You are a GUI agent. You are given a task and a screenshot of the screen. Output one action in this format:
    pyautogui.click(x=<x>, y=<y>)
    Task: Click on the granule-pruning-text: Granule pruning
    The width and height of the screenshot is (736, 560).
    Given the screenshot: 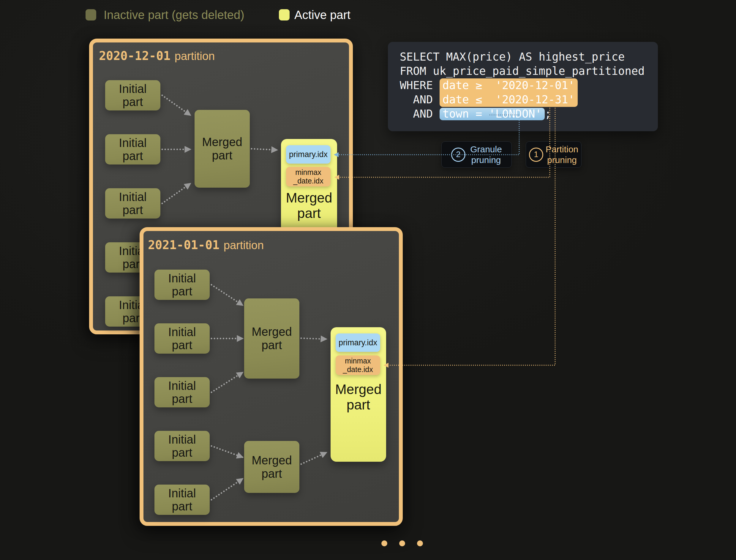 What is the action you would take?
    pyautogui.click(x=486, y=155)
    